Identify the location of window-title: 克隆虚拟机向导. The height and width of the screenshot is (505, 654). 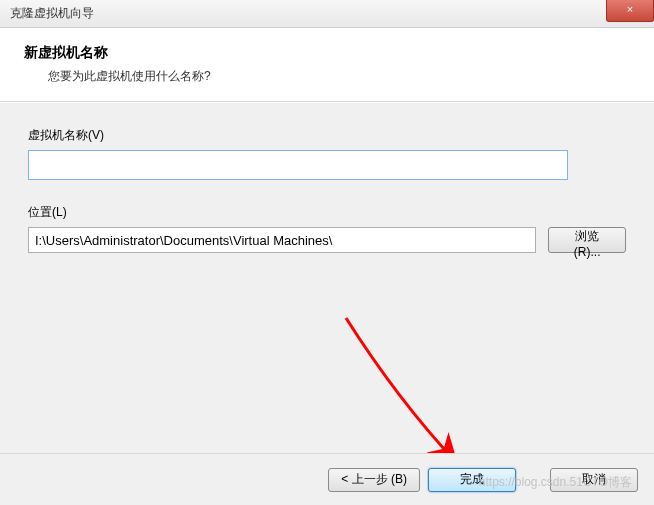
(52, 13).